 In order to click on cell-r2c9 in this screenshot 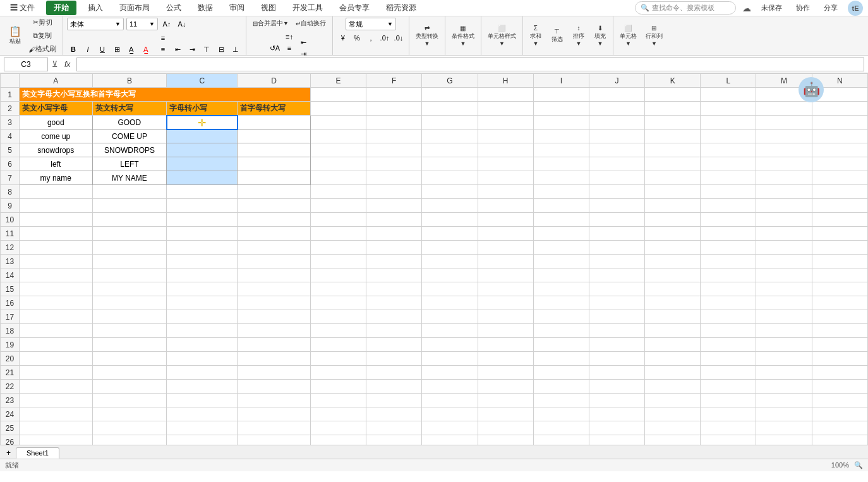, I will do `click(561, 109)`.